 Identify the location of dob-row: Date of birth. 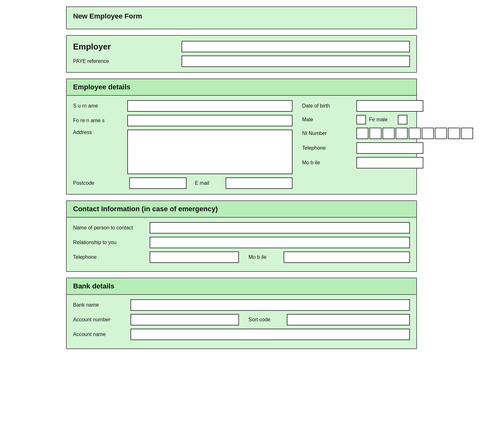
(363, 106).